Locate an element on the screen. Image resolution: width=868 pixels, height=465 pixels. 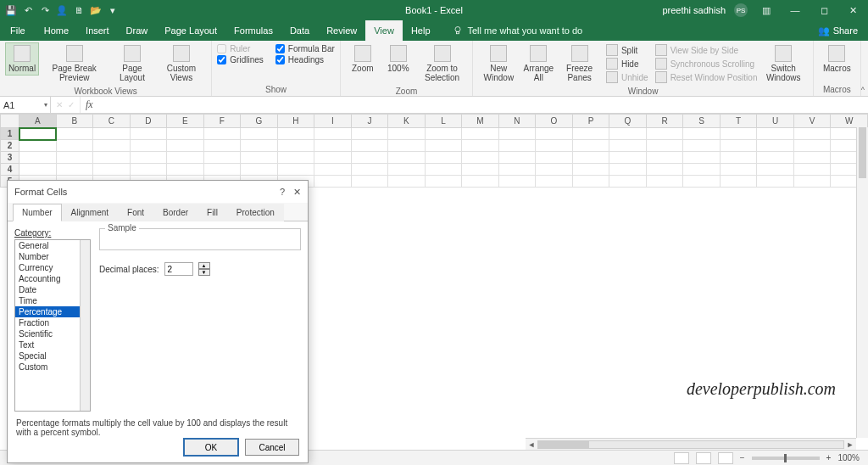
maximize-icon: ◻ is located at coordinates (824, 10).